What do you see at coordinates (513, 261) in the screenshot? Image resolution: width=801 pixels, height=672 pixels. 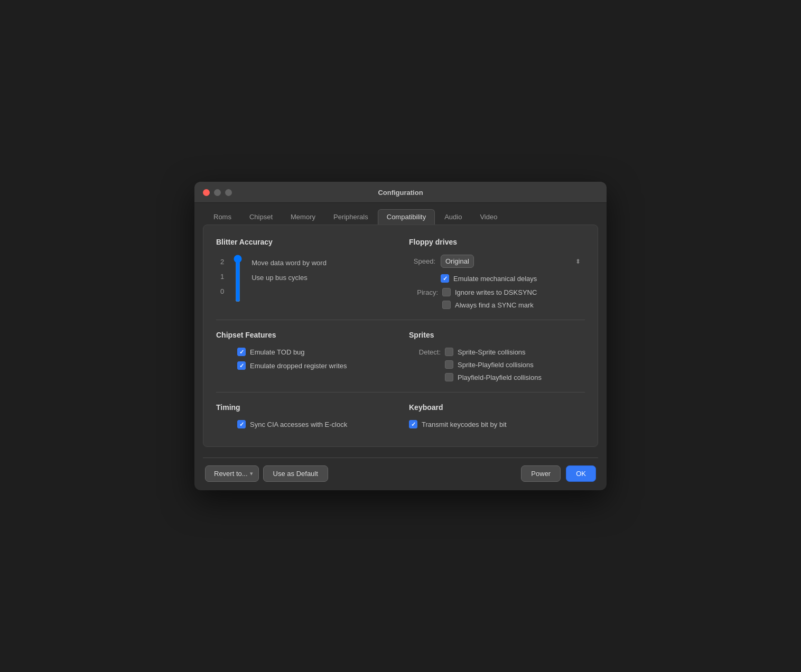 I see `speed-select-wrap: Original 100% 200% 400% 800%` at bounding box center [513, 261].